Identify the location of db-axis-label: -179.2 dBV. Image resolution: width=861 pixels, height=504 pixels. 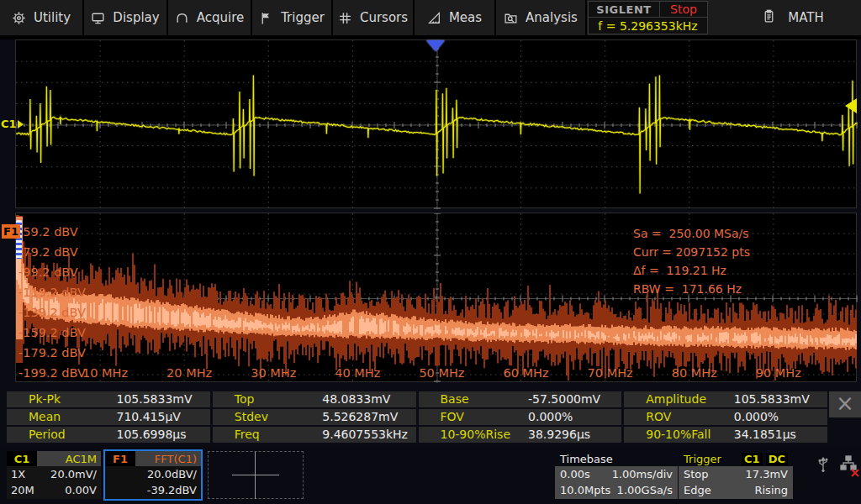
(52, 353).